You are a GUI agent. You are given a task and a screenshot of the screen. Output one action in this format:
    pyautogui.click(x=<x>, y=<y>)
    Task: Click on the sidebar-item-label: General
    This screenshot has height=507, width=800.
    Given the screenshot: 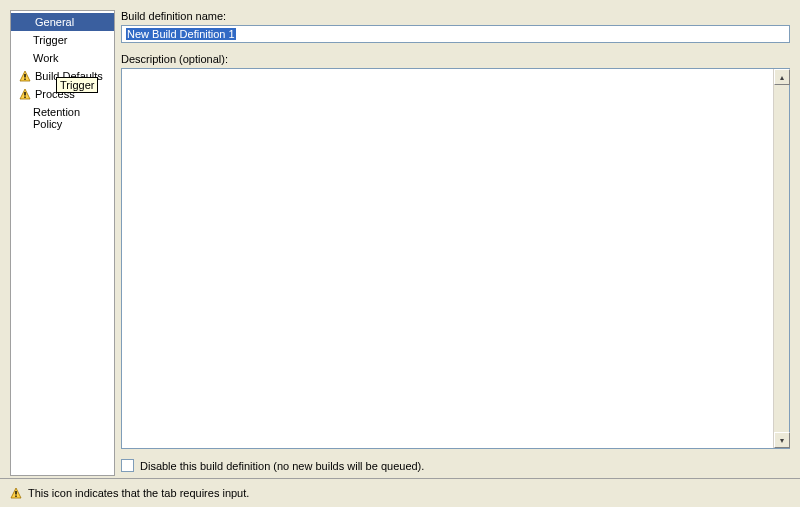 What is the action you would take?
    pyautogui.click(x=54, y=22)
    